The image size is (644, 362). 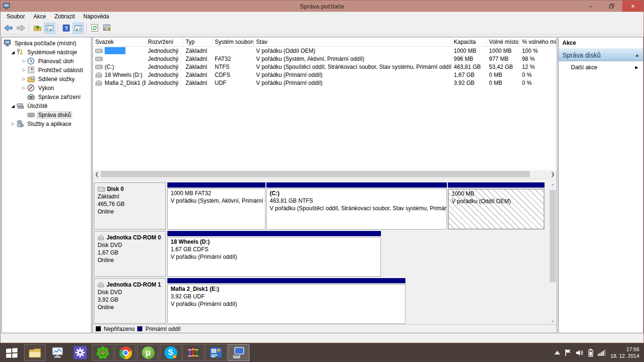 I want to click on scroll-right-icon: ❯, so click(x=553, y=174).